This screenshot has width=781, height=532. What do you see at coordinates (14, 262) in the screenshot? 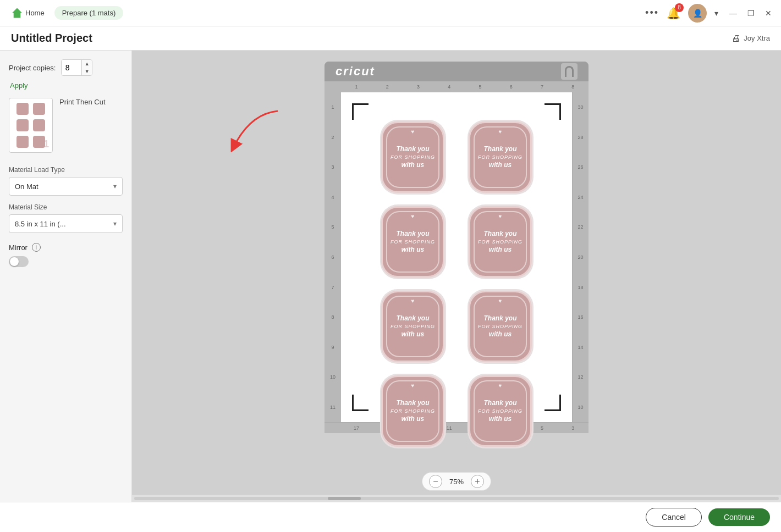
I see `toggle-knob` at bounding box center [14, 262].